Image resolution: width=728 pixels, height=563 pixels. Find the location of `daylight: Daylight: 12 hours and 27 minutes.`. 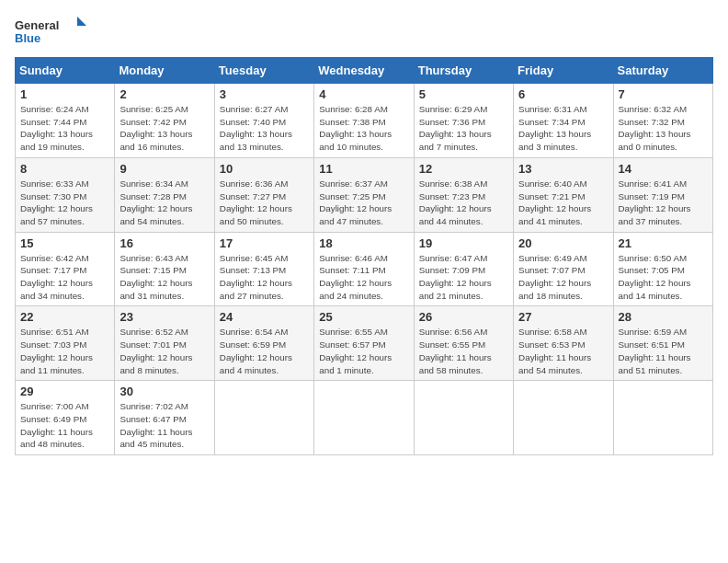

daylight: Daylight: 12 hours and 27 minutes. is located at coordinates (256, 289).